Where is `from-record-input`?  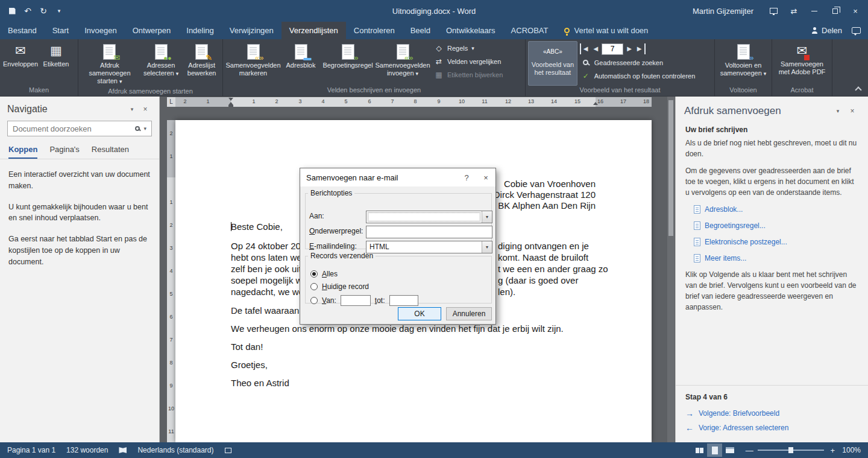
from-record-input is located at coordinates (356, 301).